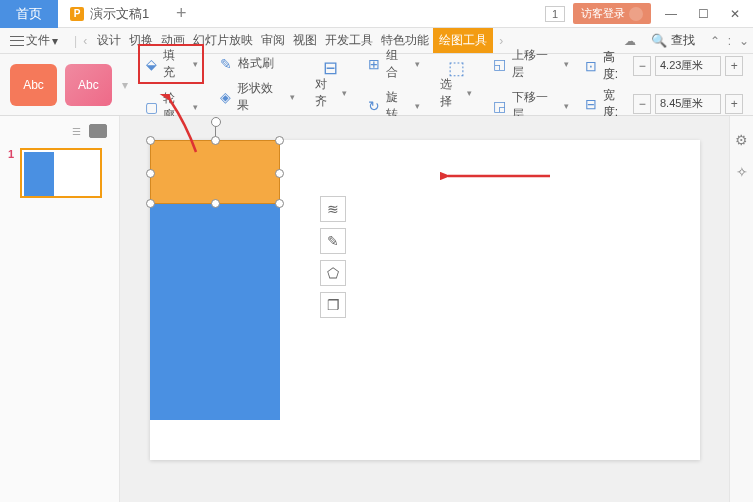  I want to click on star-icon: ✧, so click(742, 172).